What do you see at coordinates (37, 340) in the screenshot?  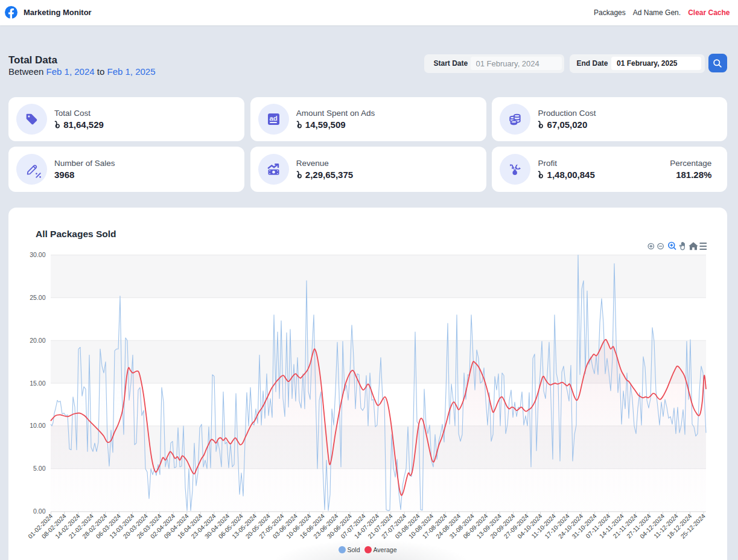 I see `svg-text: 20.00` at bounding box center [37, 340].